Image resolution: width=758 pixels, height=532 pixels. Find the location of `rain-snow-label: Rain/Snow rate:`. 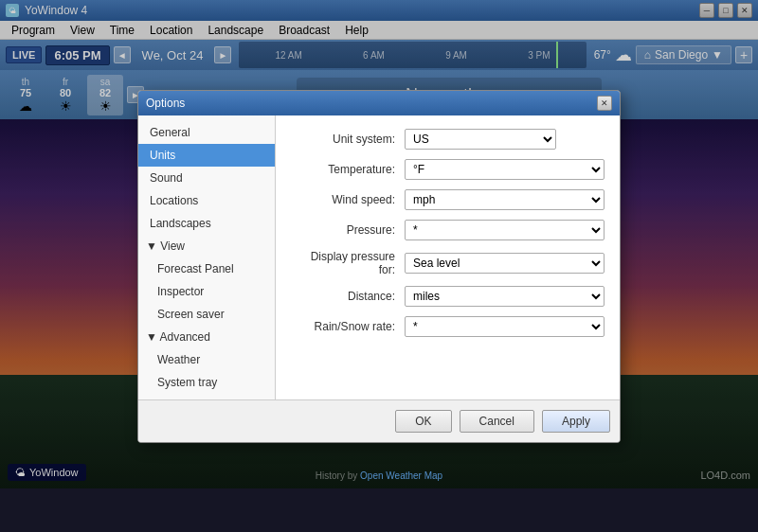

rain-snow-label: Rain/Snow rate: is located at coordinates (348, 327).